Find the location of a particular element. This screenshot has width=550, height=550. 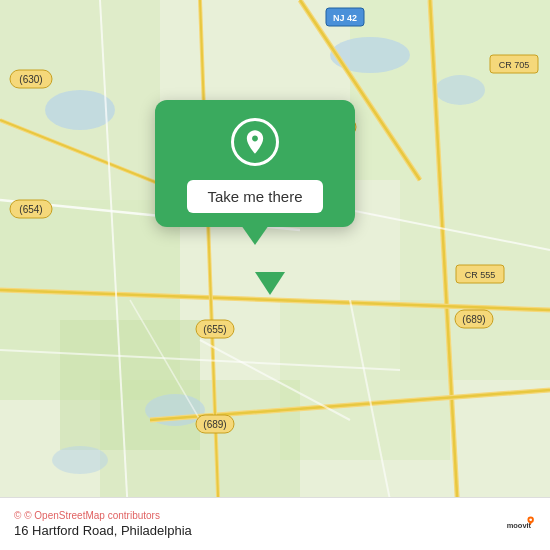

location-icon is located at coordinates (255, 142).